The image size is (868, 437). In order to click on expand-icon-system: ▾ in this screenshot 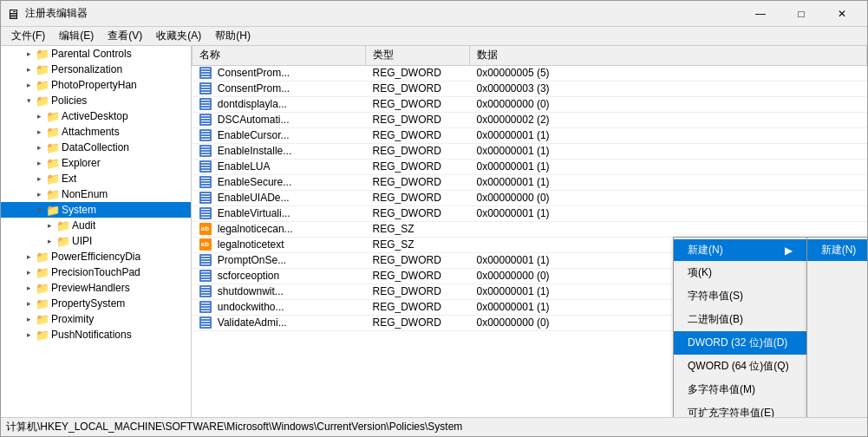, I will do `click(39, 210)`.